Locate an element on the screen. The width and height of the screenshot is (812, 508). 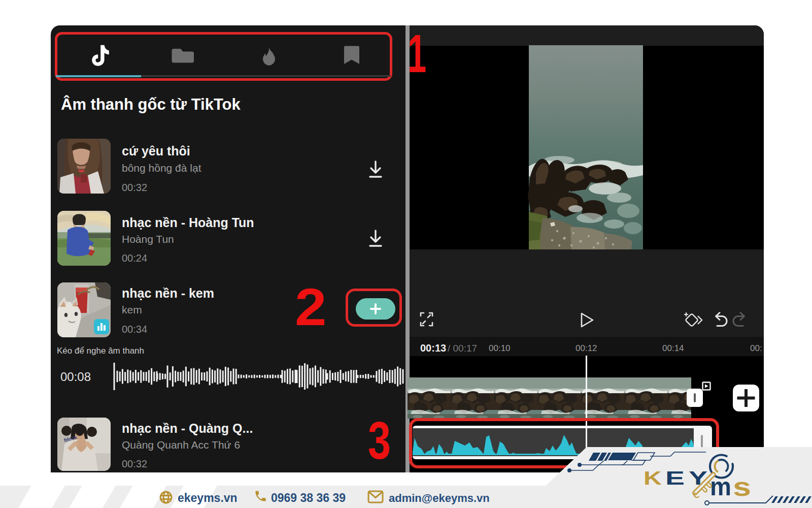
svg-text: K is located at coordinates (653, 479).